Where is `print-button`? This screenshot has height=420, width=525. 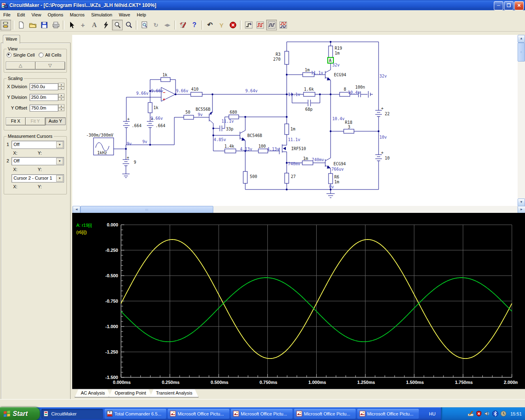
print-button is located at coordinates (56, 25).